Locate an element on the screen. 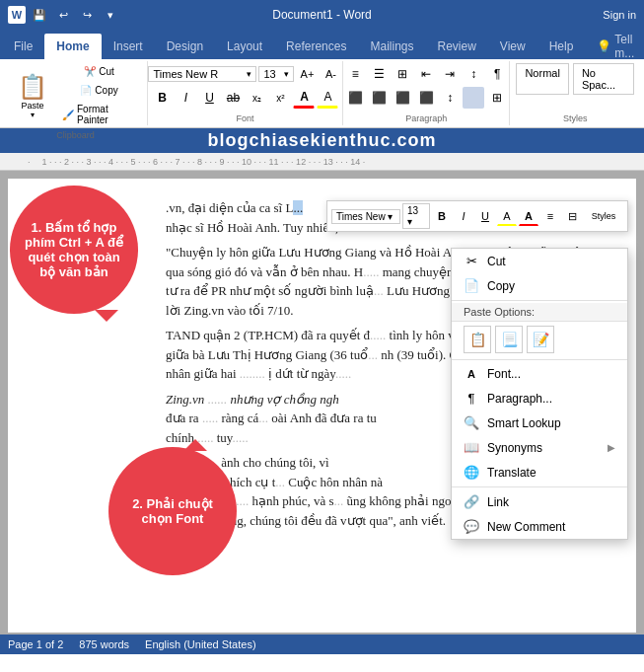 The width and height of the screenshot is (644, 672). signin-button: Sign in is located at coordinates (619, 15).